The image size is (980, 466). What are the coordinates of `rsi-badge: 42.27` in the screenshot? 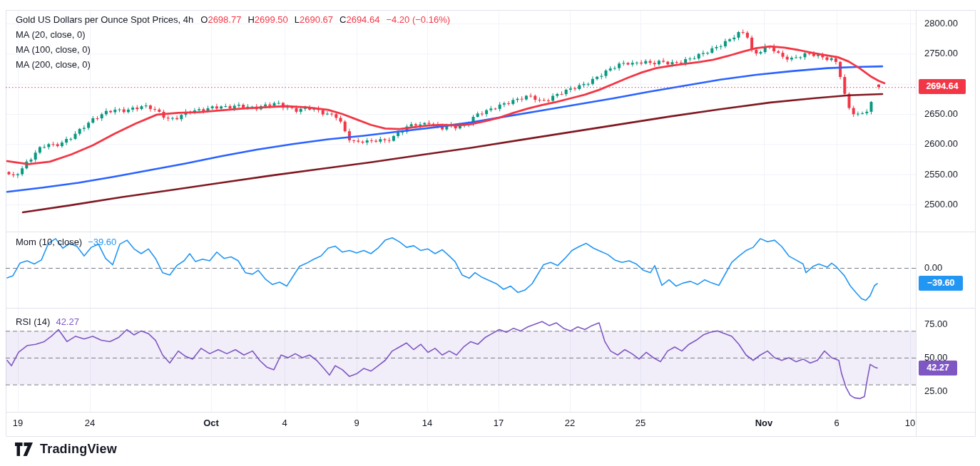 It's located at (938, 368).